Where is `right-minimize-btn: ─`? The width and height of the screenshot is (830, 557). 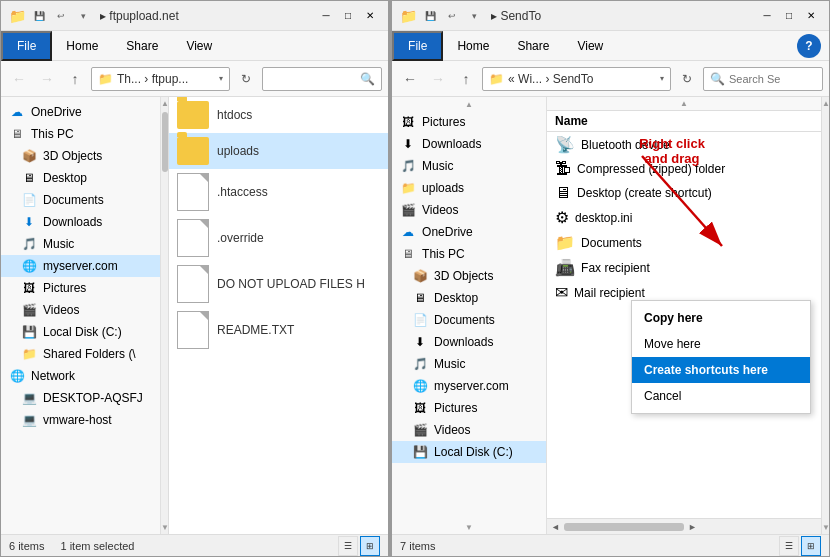 right-minimize-btn: ─ is located at coordinates (767, 16).